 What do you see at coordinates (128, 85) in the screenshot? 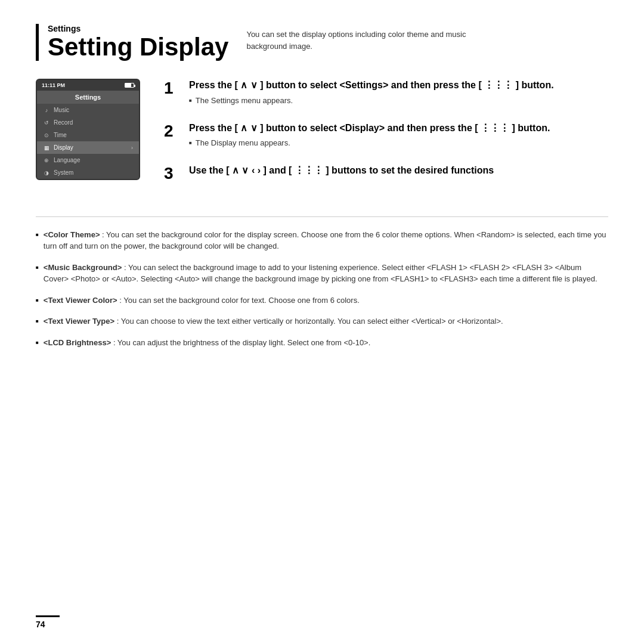
I see `battery-fill` at bounding box center [128, 85].